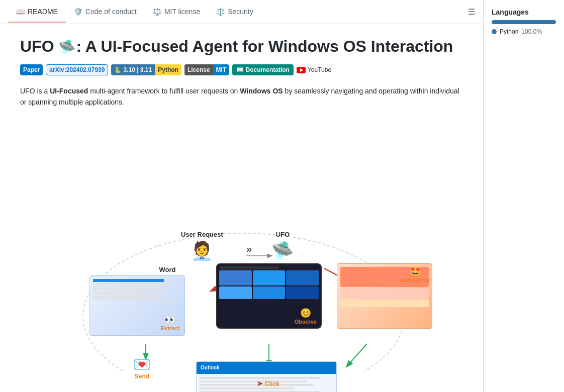  I want to click on user-avatar-icon: 🧑‍💼, so click(202, 251).